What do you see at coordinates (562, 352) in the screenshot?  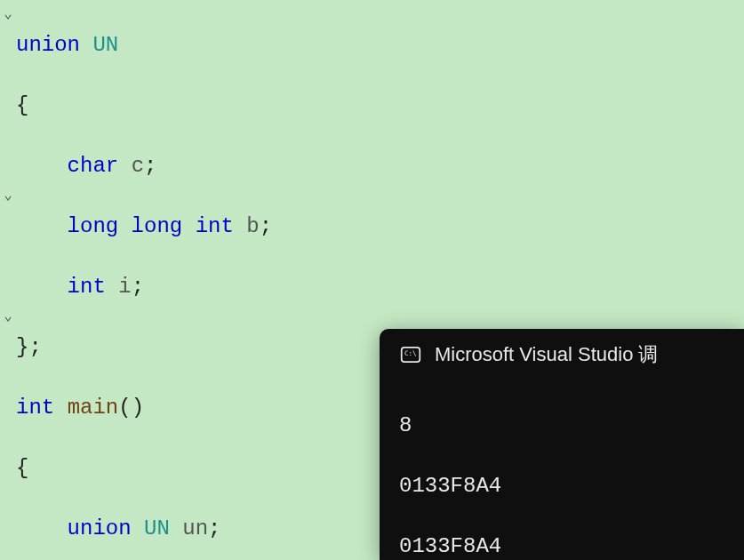 I see `console-titlebar: C:\ Microsoft Visual Studio 调` at bounding box center [562, 352].